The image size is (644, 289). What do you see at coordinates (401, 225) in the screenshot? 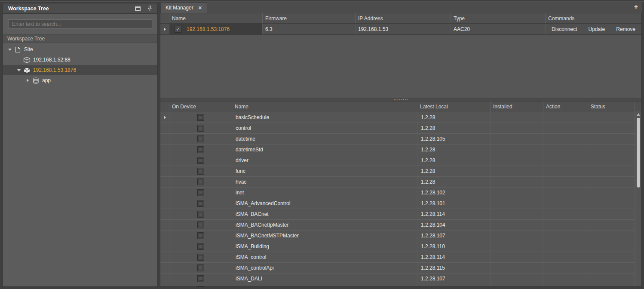
I see `kit-row-isma-bacnetipmaster: iSMA_BACnetIpMaster1.2.28.104` at bounding box center [401, 225].